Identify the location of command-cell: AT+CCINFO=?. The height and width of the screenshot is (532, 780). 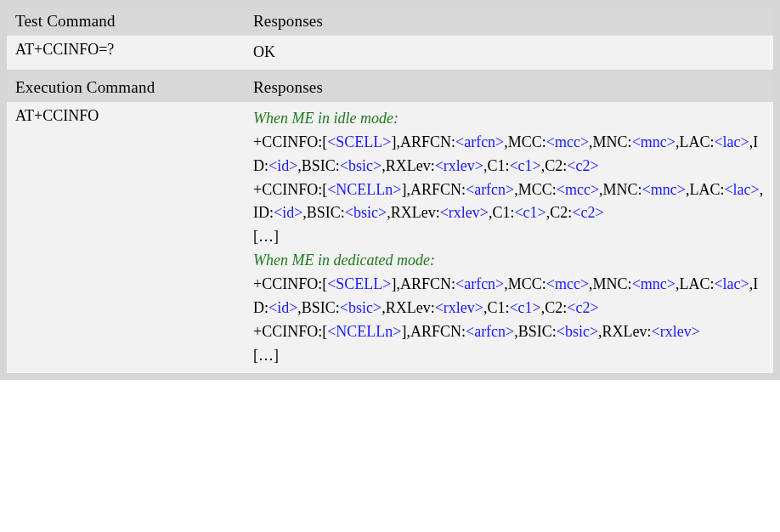
(126, 53).